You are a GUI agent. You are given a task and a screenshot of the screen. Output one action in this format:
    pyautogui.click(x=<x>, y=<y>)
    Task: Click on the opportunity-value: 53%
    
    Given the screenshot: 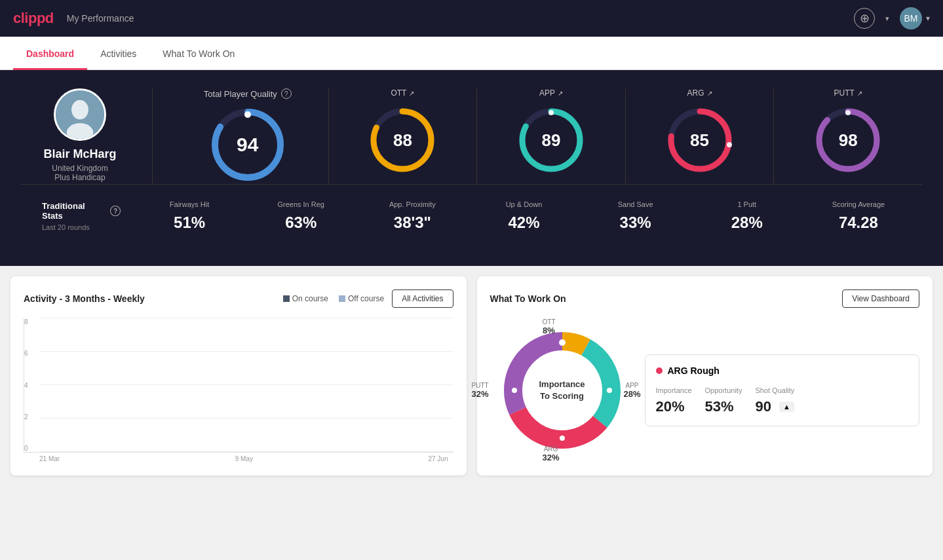 What is the action you would take?
    pyautogui.click(x=723, y=407)
    